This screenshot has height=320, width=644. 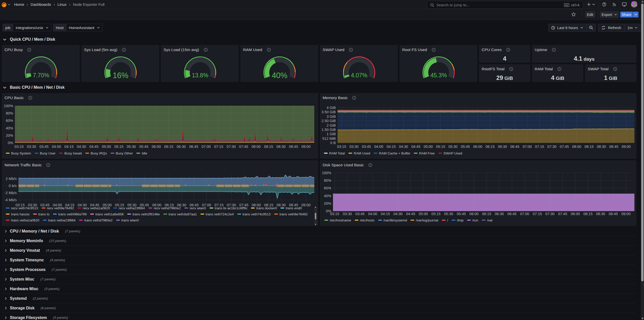 What do you see at coordinates (11, 193) in the screenshot?
I see `svg-text: -2 Mb/s` at bounding box center [11, 193].